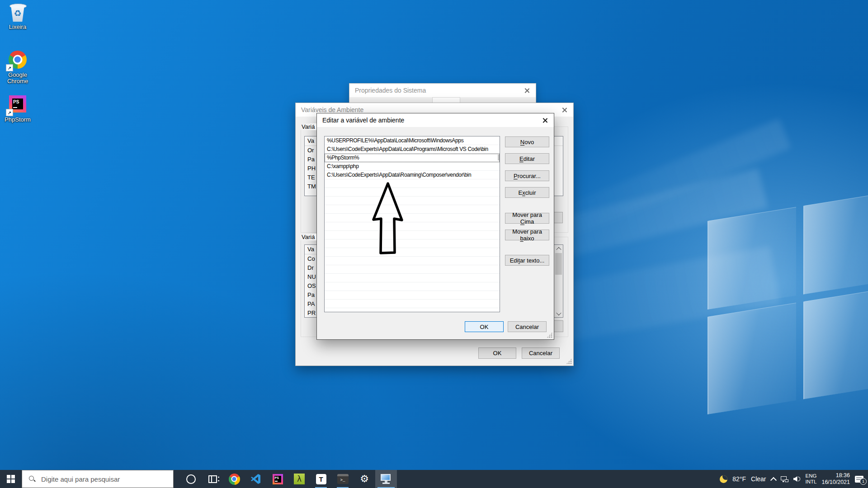  Describe the element at coordinates (299, 479) in the screenshot. I see `taskbar-app-lambda: λ` at that location.